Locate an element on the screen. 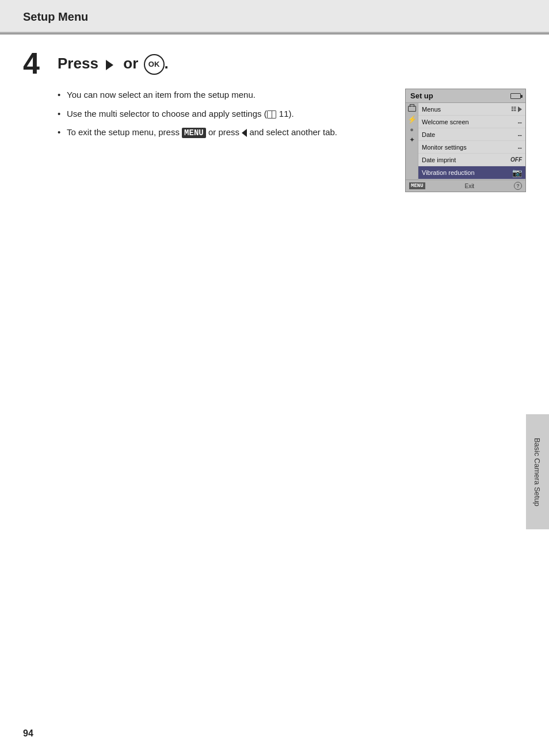 This screenshot has width=549, height=756. step-instruction: Press or OK. is located at coordinates (113, 64).